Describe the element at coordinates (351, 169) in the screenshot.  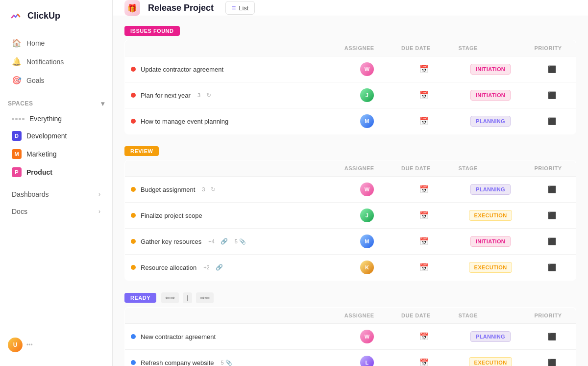
I see `review-table-header: ASSIGNEE DUE DATE STAGE PRIORITY` at that location.